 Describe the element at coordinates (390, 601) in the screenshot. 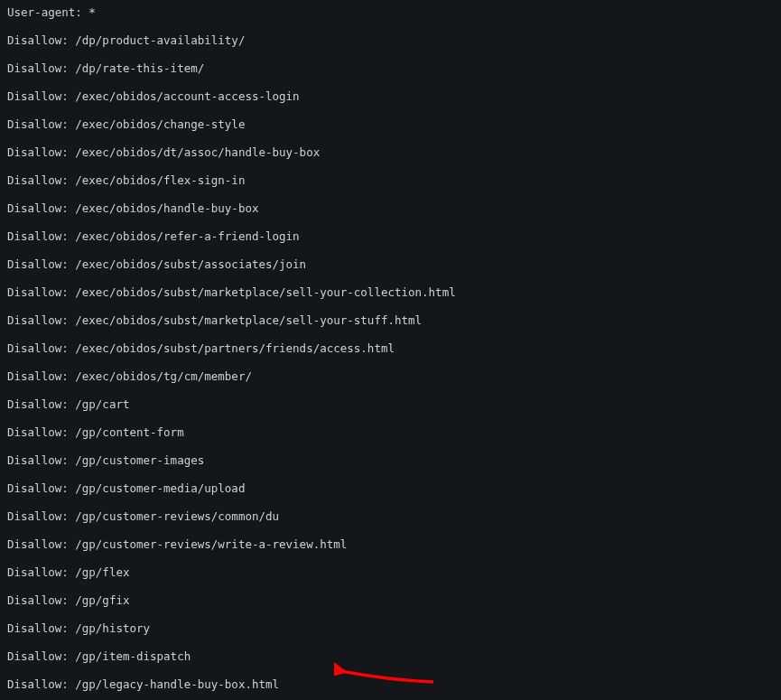

I see `robots-rule-line: Disallow: /gp/gfix` at that location.